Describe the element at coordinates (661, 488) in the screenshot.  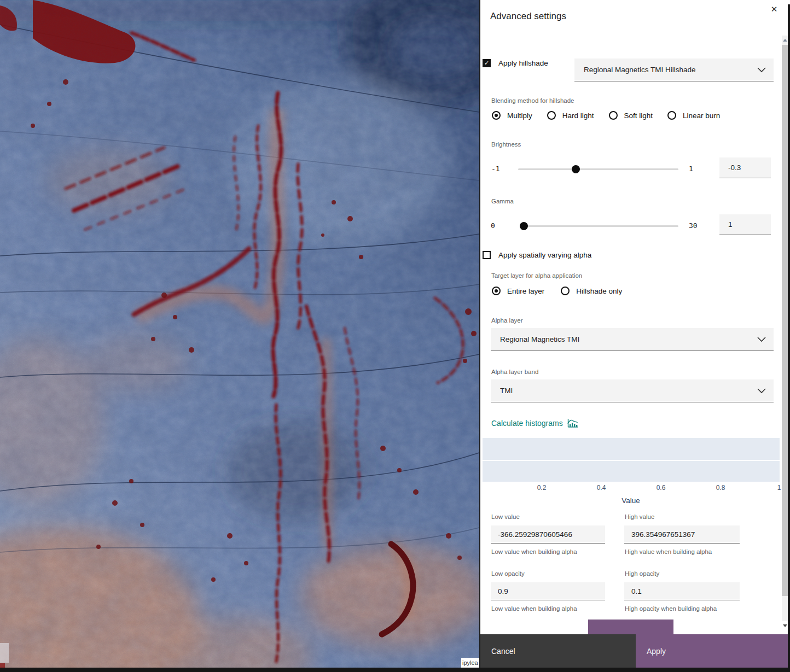
I see `x-tick: 0.6` at that location.